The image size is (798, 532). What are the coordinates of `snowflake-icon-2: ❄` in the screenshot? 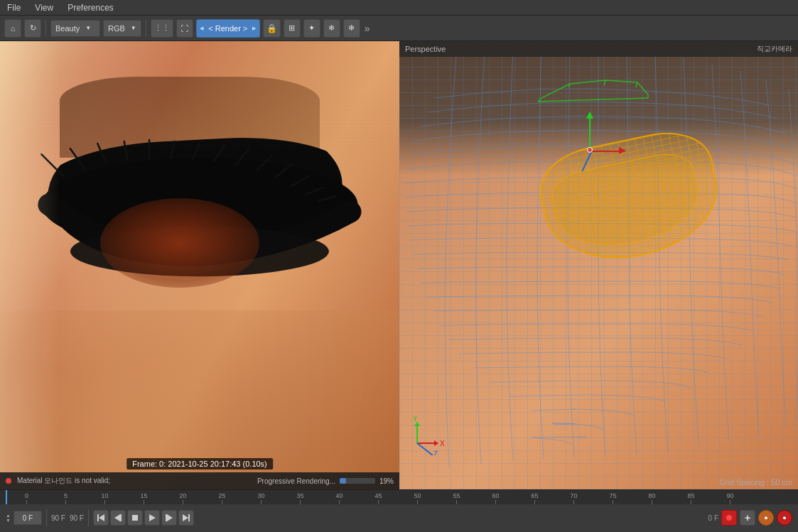 It's located at (351, 28).